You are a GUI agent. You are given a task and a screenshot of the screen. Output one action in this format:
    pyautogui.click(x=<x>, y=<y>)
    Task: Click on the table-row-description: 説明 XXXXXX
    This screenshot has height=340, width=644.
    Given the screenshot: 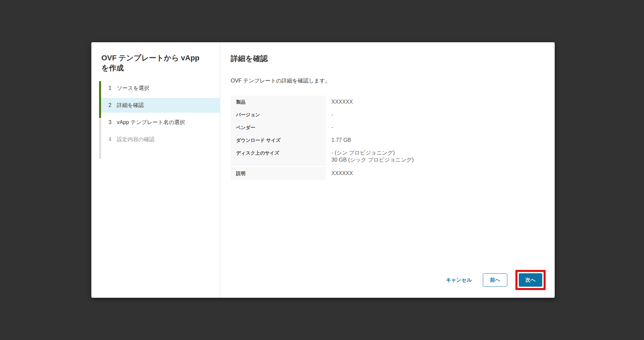 What is the action you would take?
    pyautogui.click(x=358, y=173)
    